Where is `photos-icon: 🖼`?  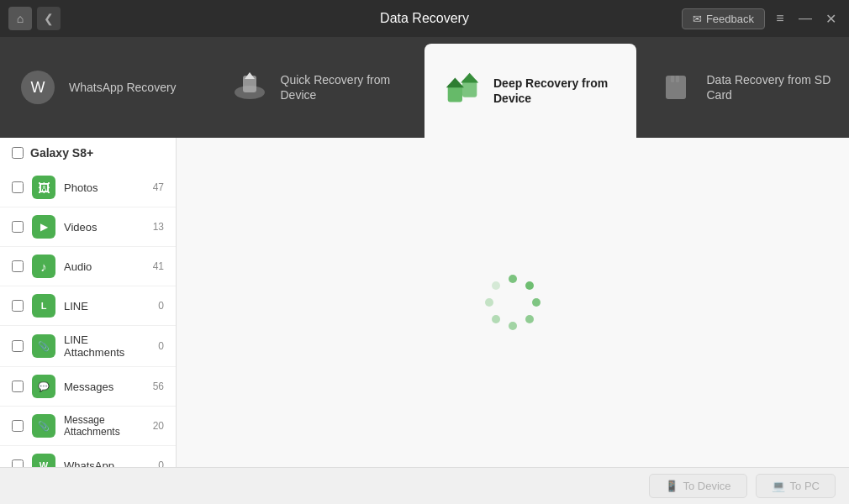
photos-icon: 🖼 is located at coordinates (44, 187).